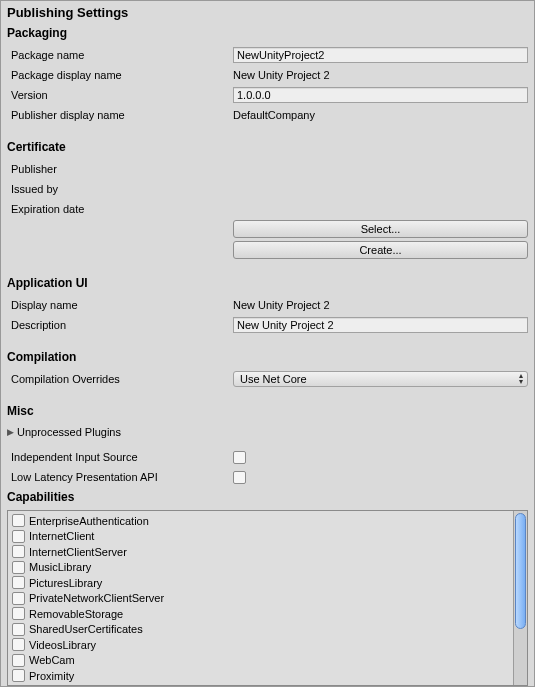 The width and height of the screenshot is (535, 687). What do you see at coordinates (262, 552) in the screenshot?
I see `capability-item: InternetClientServer` at bounding box center [262, 552].